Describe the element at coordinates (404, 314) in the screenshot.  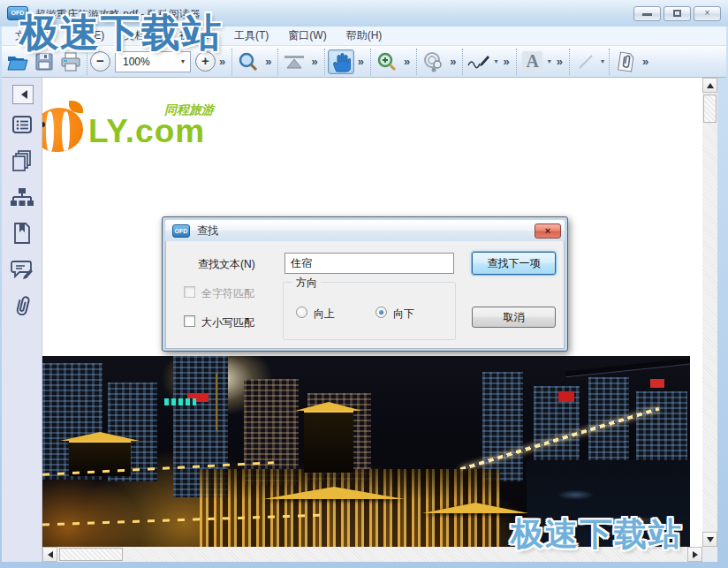
I see `direction-down-label: 向下` at that location.